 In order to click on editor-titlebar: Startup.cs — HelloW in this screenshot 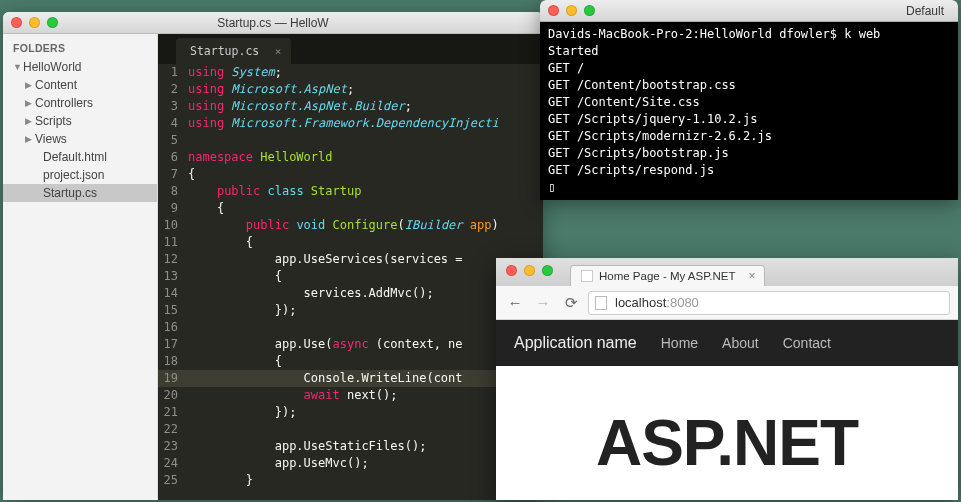, I will do `click(273, 23)`.